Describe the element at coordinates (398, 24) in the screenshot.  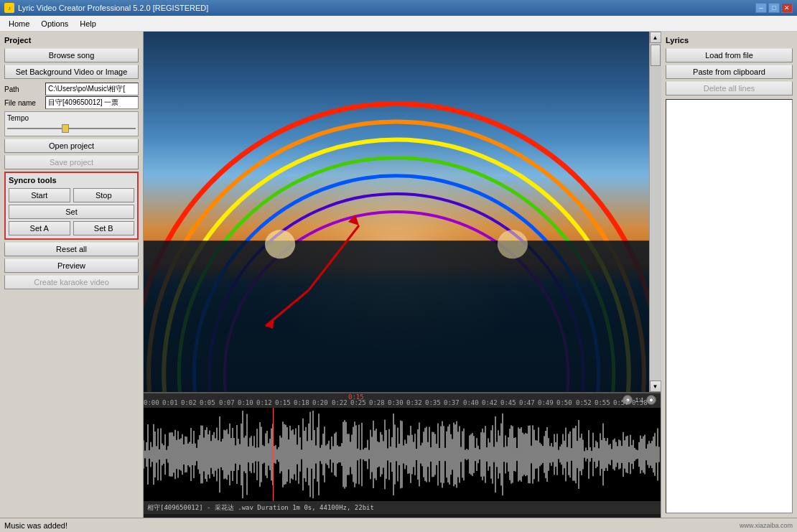
I see `menu-bar: Home Options Help` at that location.